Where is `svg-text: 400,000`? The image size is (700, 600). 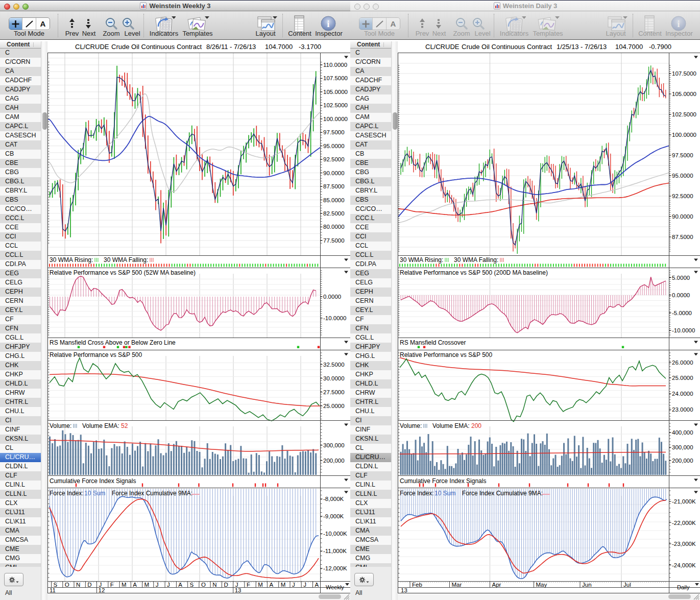
svg-text: 400,000 is located at coordinates (683, 433).